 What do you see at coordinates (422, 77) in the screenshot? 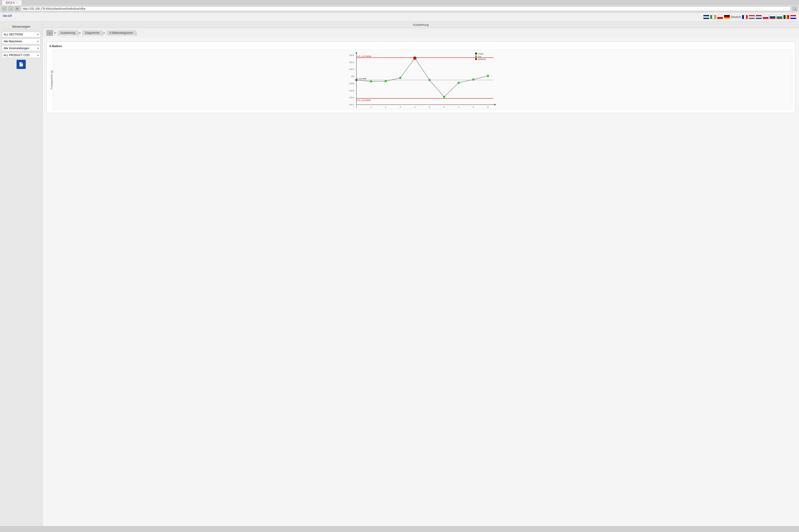
I see `trend-line` at bounding box center [422, 77].